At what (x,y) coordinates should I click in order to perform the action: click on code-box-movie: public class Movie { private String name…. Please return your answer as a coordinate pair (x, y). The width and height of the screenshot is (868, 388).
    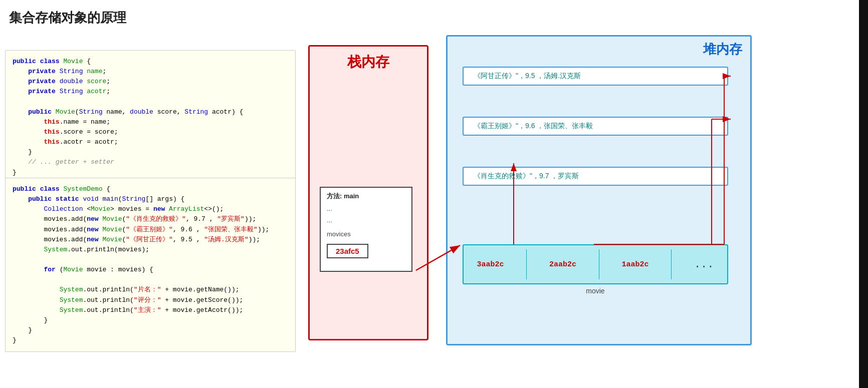
    Looking at the image, I should click on (150, 117).